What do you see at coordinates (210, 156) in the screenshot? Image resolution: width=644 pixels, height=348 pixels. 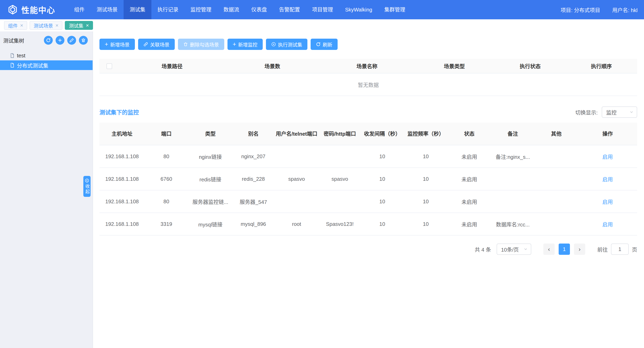 I see `cell-type: nginx链接` at bounding box center [210, 156].